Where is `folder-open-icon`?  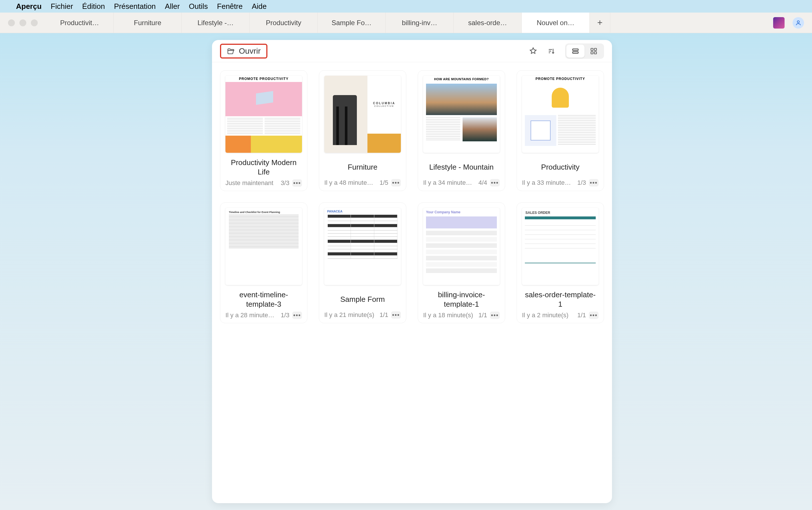
folder-open-icon is located at coordinates (231, 51).